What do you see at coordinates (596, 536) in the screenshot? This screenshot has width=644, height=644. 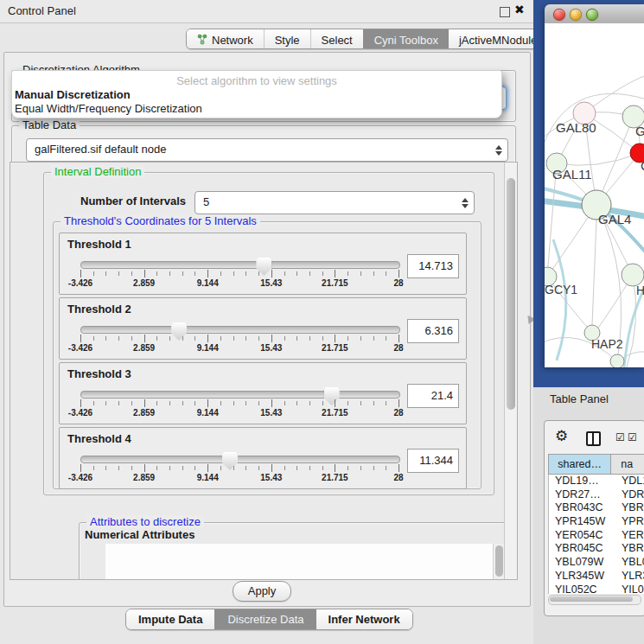 I see `table-row: YER054C YER0` at bounding box center [596, 536].